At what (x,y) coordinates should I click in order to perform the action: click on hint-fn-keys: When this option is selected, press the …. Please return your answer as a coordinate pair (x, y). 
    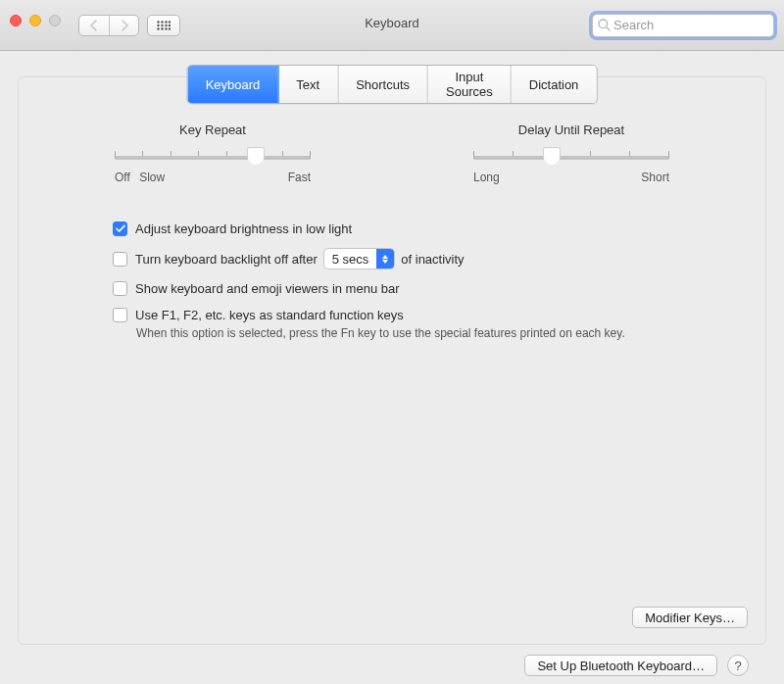
    Looking at the image, I should click on (421, 333).